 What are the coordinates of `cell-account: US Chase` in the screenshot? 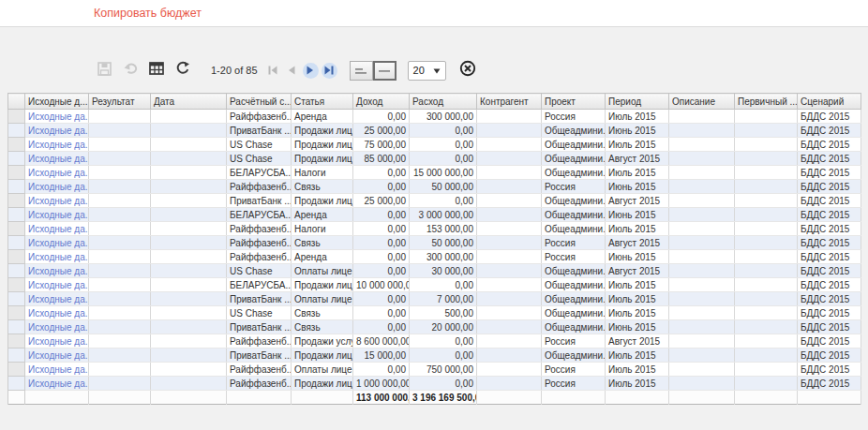 It's located at (259, 272).